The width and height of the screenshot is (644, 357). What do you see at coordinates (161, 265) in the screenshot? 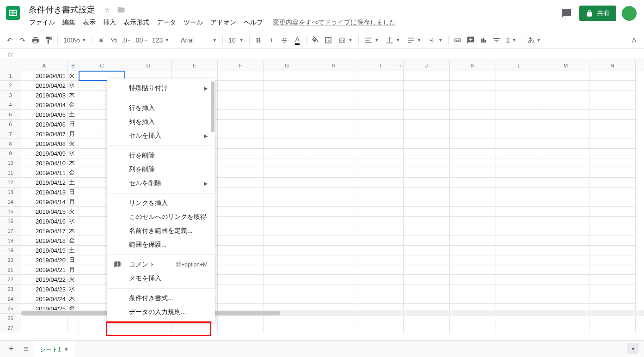
I see `cm-comment: コメント⌘+option+M` at bounding box center [161, 265].